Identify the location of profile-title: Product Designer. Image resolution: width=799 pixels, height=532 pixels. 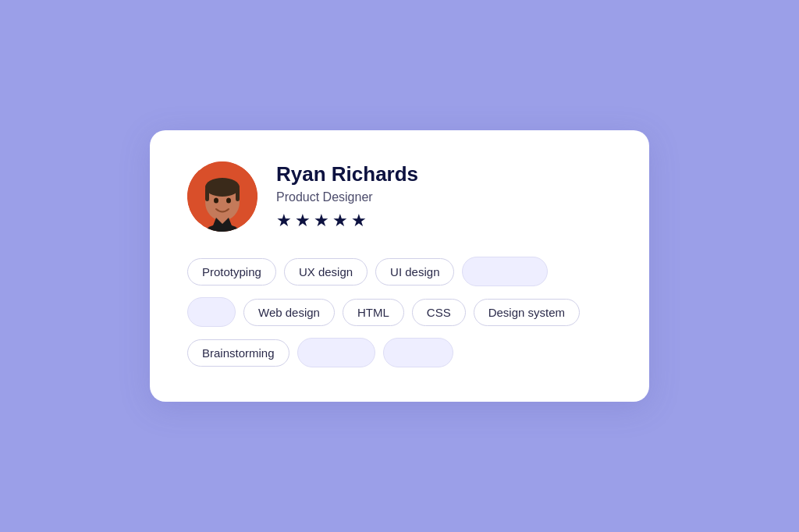
(347, 197).